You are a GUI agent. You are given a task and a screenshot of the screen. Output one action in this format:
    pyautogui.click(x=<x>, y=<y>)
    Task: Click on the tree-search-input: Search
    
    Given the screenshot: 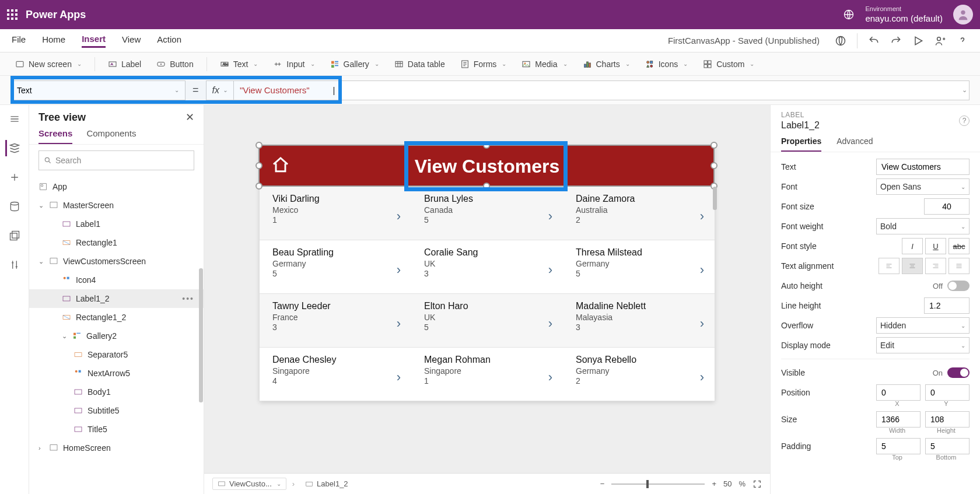 What is the action you would take?
    pyautogui.click(x=117, y=160)
    